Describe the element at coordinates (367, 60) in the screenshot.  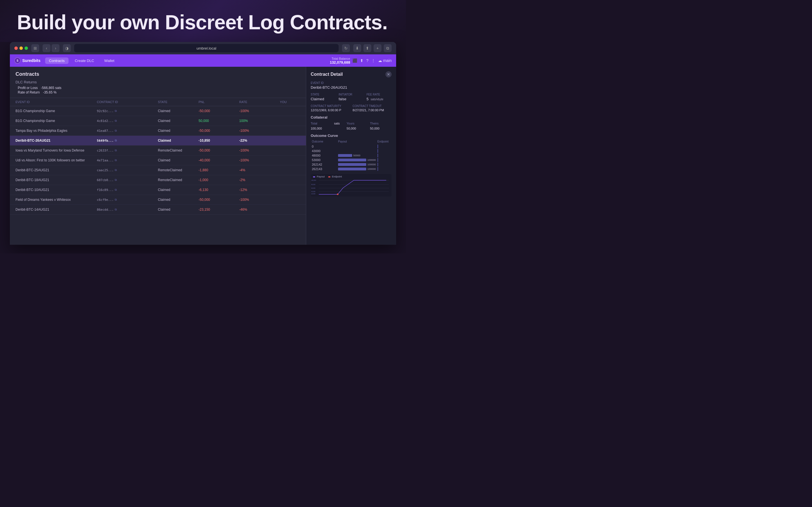
I see `nav-icon-help: ?` at that location.